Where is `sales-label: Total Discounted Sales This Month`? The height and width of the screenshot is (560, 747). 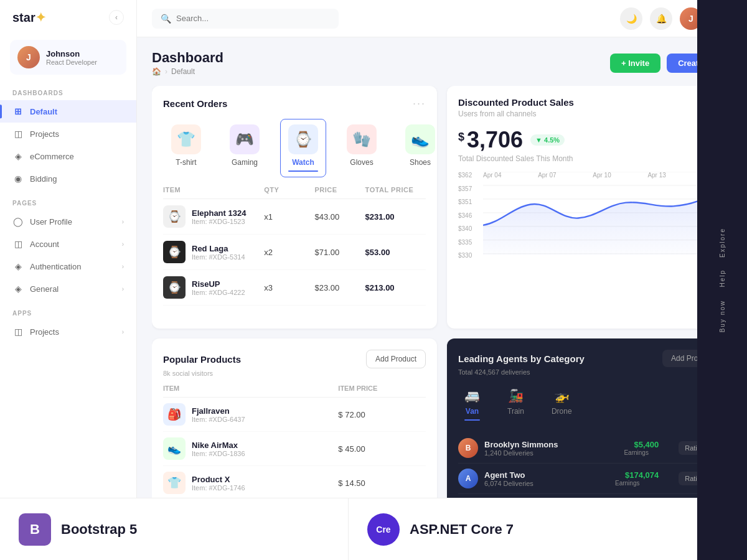 sales-label: Total Discounted Sales This Month is located at coordinates (590, 159).